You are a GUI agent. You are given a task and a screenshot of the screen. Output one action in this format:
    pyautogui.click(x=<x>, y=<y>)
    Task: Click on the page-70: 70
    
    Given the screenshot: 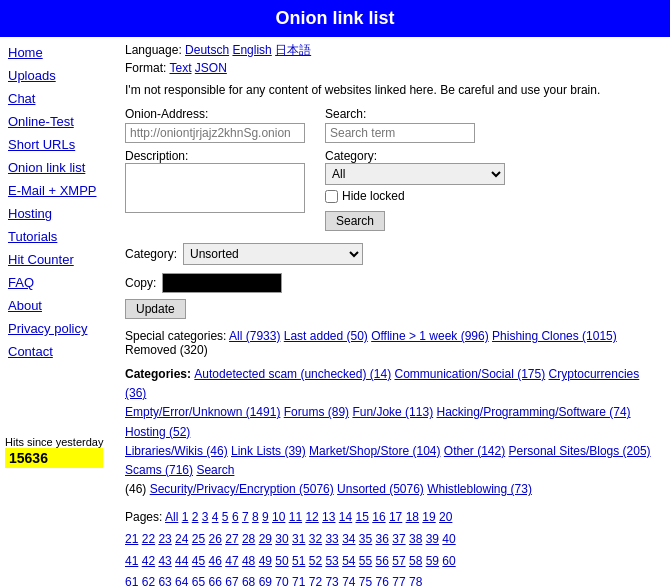 What is the action you would take?
    pyautogui.click(x=282, y=580)
    